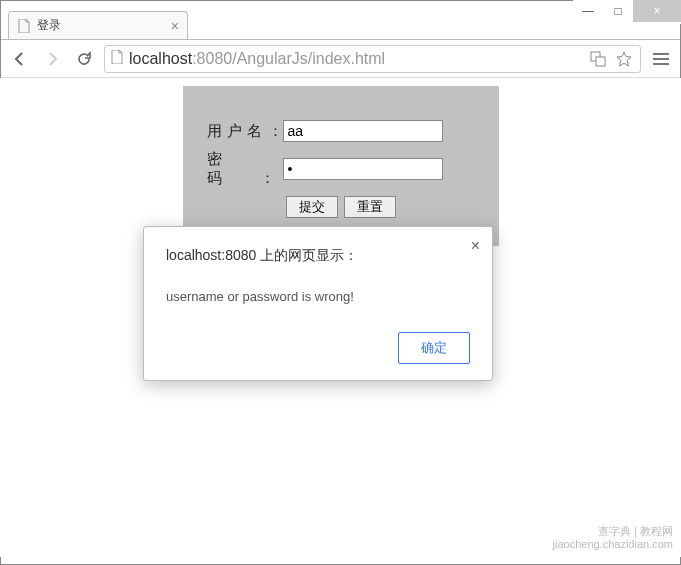 The height and width of the screenshot is (565, 681). What do you see at coordinates (20, 59) in the screenshot?
I see `back-button` at bounding box center [20, 59].